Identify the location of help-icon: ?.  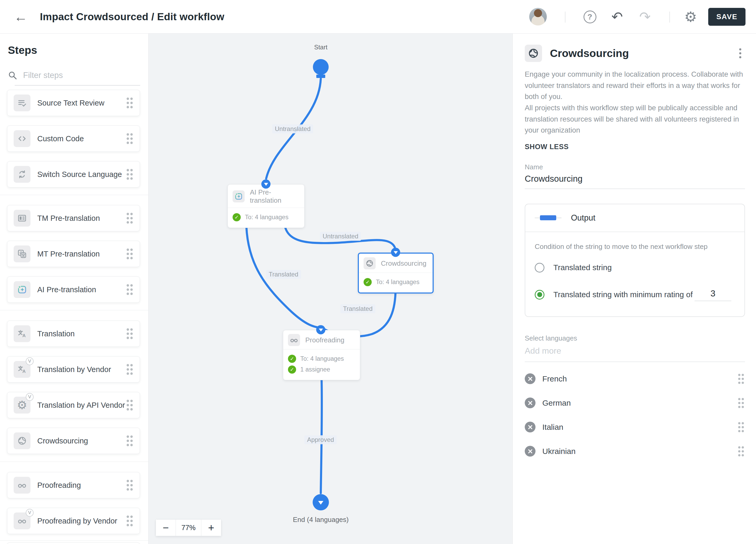
(590, 17).